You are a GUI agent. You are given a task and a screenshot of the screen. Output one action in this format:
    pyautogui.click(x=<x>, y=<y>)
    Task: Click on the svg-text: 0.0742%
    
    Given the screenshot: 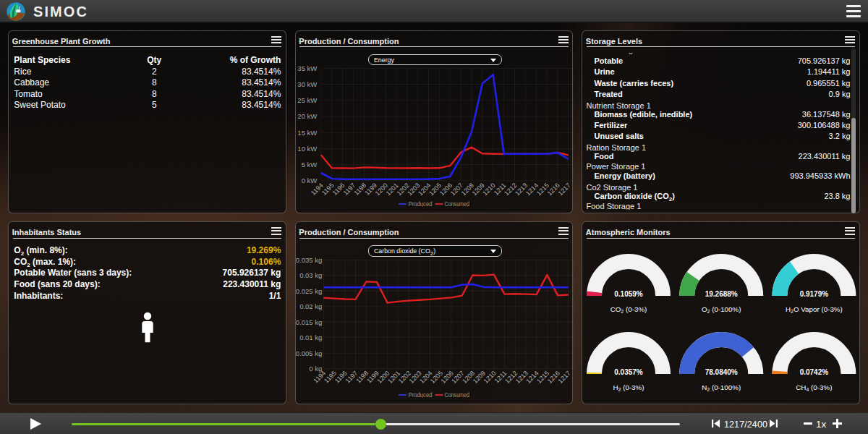 What is the action you would take?
    pyautogui.click(x=814, y=372)
    